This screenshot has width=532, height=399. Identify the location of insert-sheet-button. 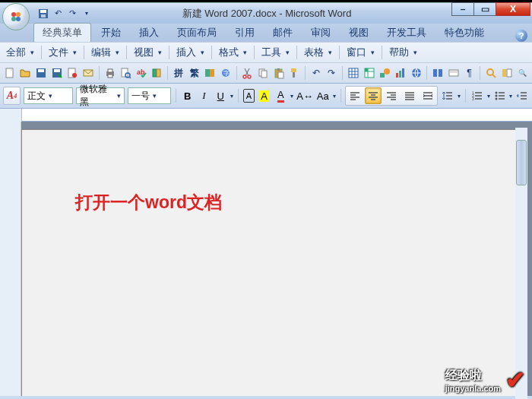
(369, 73).